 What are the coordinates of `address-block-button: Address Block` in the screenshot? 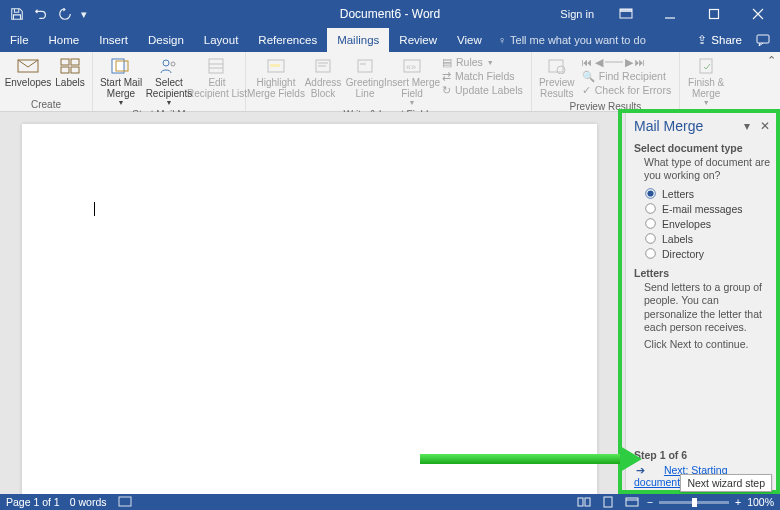 It's located at (323, 82).